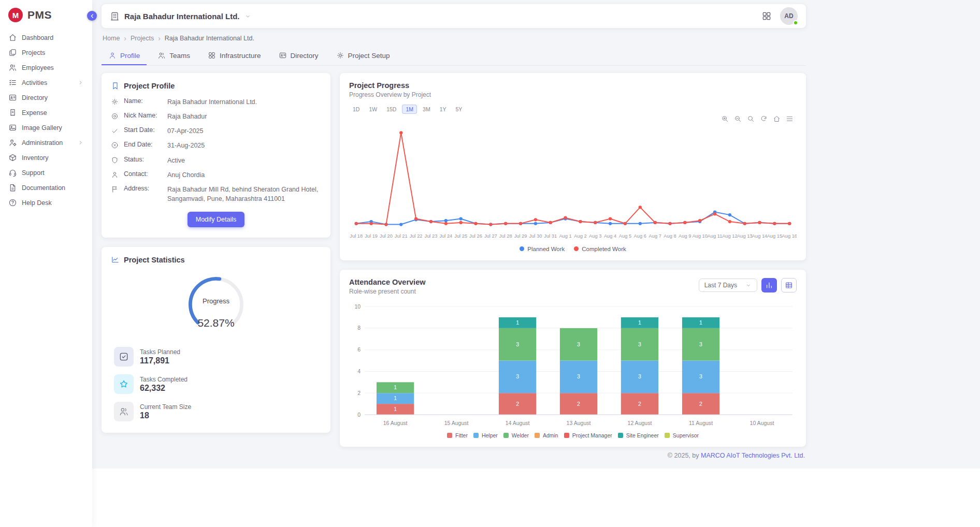 This screenshot has height=527, width=980. What do you see at coordinates (115, 86) in the screenshot?
I see `bookmark-icon` at bounding box center [115, 86].